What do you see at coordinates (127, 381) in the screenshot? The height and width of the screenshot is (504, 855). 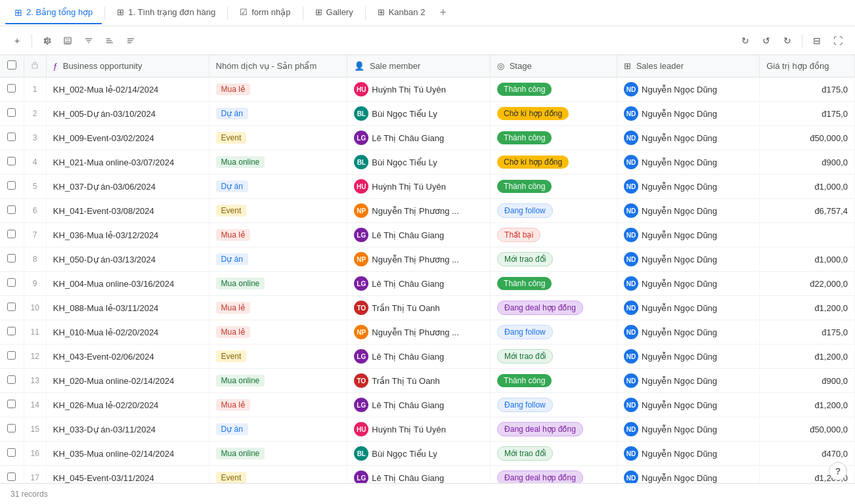 I see `cell-business-opportunity: KH_020-Mua online-02/14/2024` at bounding box center [127, 381].